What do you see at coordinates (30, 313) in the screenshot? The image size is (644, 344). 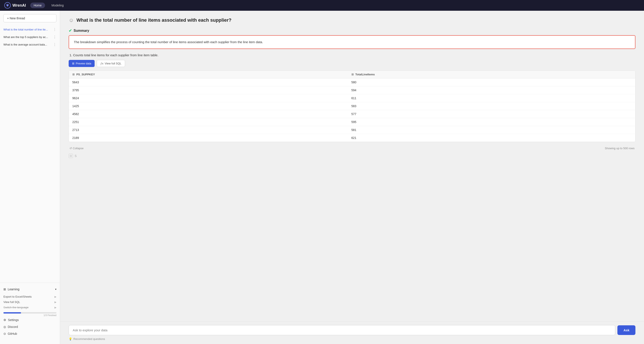 I see `progress-bar-bg` at bounding box center [30, 313].